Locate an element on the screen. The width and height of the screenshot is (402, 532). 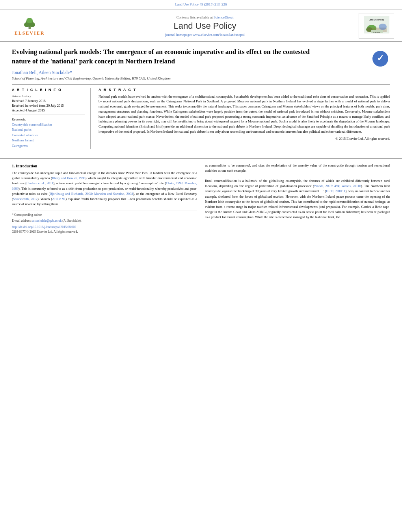
article-info: A R T I C L E I N F O Article history: R… is located at coordinates (51, 118).